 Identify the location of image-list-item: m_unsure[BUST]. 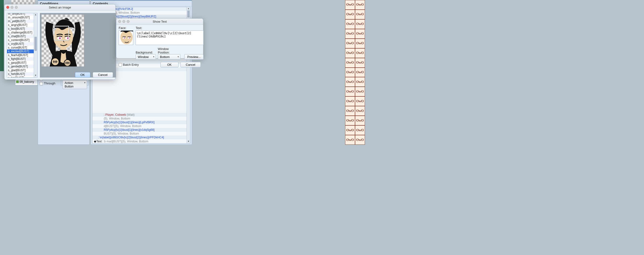
(22, 17).